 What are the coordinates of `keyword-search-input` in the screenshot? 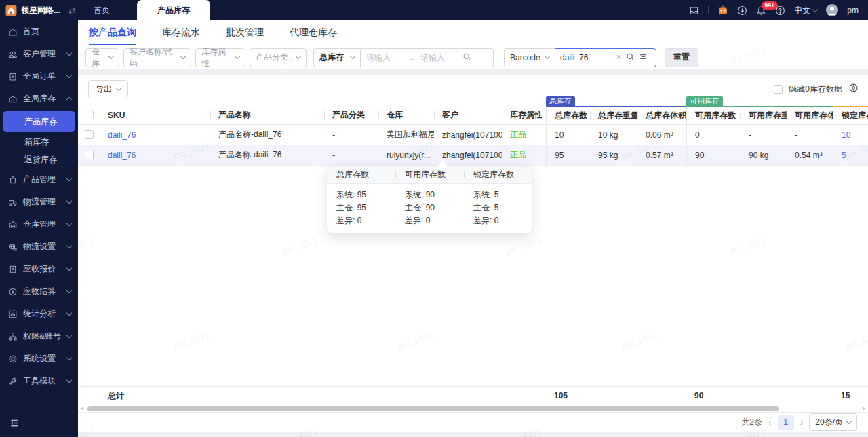 It's located at (586, 58).